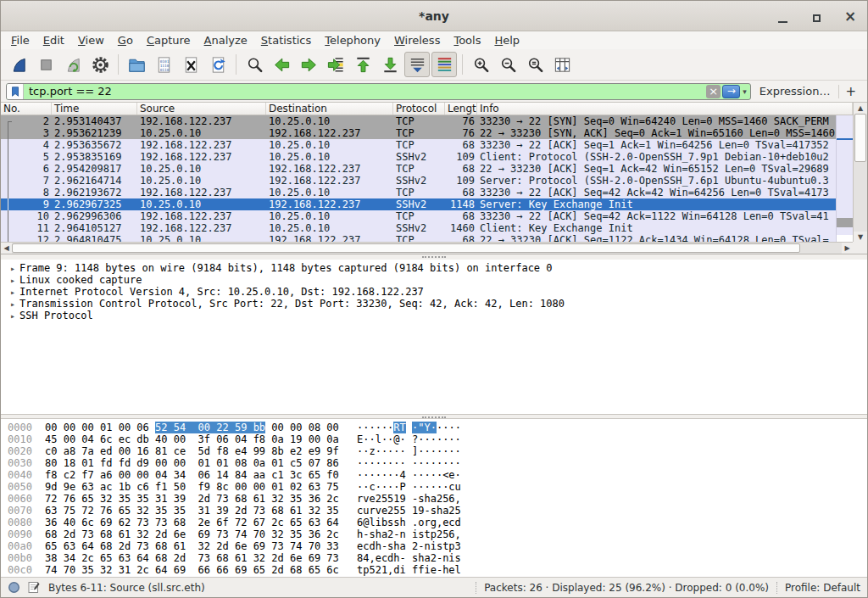 The image size is (868, 598). Describe the element at coordinates (378, 92) in the screenshot. I see `display-filter-field: × → ▾` at that location.